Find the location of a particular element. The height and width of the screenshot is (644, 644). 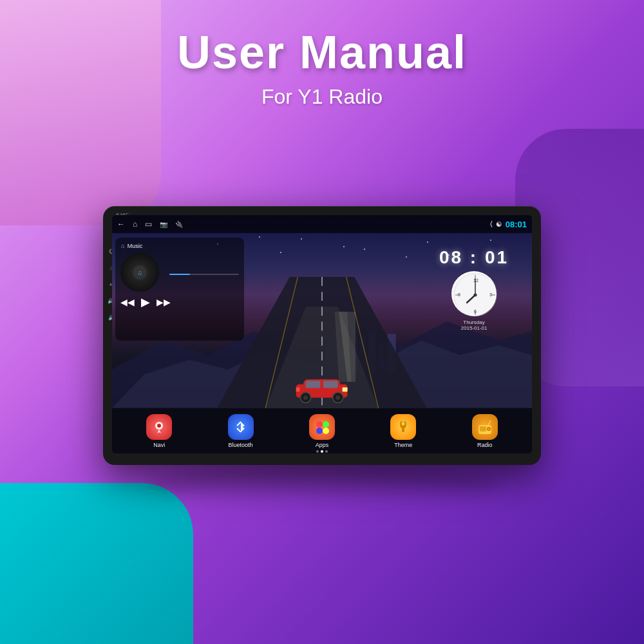

svg-text: 12 is located at coordinates (476, 281).